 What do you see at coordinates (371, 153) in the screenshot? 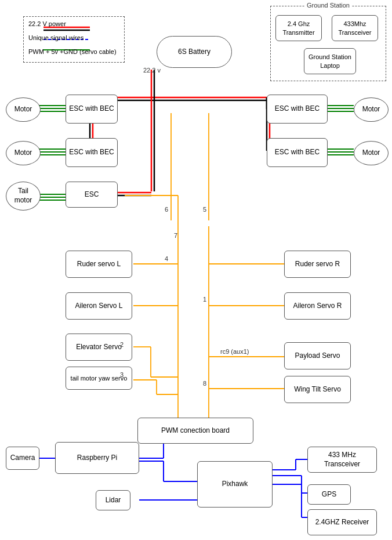
I see `motor-br: Motor` at bounding box center [371, 153].